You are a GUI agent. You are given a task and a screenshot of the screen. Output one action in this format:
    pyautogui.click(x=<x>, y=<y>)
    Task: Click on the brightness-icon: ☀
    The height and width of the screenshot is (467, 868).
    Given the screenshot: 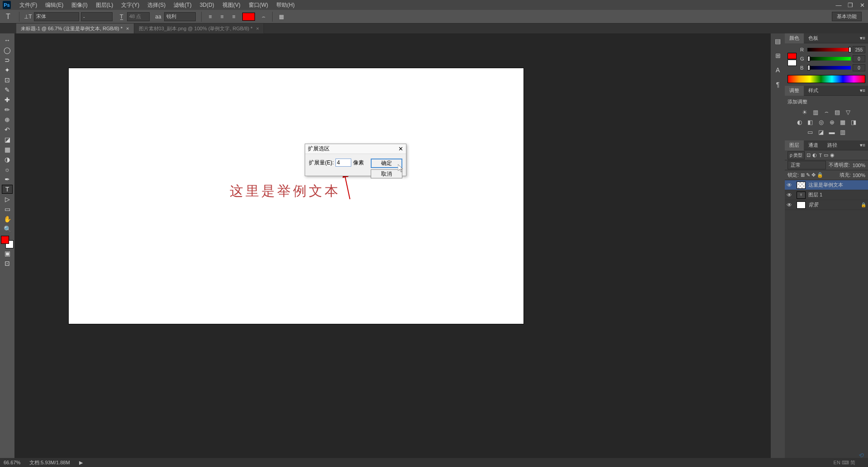 What is the action you would take?
    pyautogui.click(x=805, y=112)
    